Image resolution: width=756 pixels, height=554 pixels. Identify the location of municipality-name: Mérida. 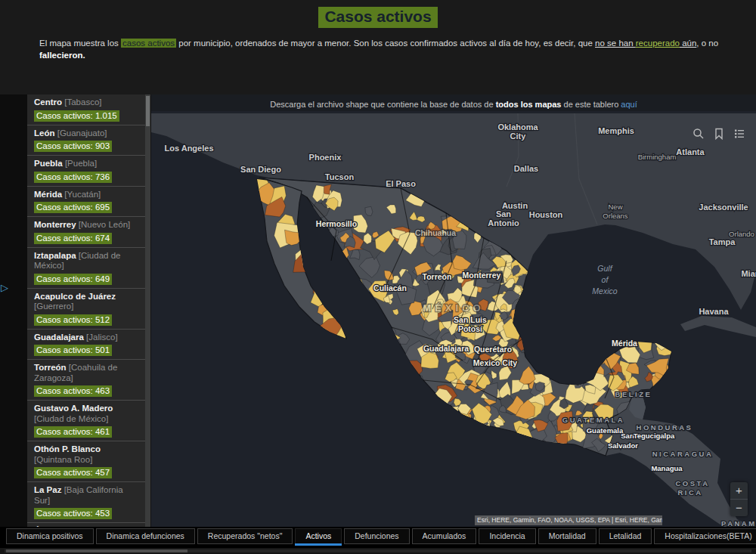
(48, 194).